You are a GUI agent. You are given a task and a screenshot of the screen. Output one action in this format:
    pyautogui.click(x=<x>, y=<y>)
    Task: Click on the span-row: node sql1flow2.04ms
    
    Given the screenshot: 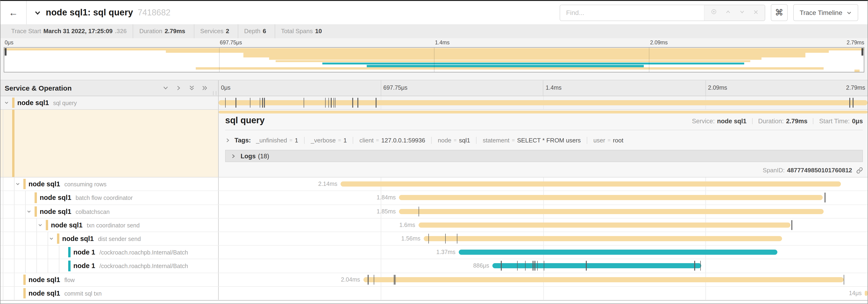 What is the action you would take?
    pyautogui.click(x=434, y=280)
    